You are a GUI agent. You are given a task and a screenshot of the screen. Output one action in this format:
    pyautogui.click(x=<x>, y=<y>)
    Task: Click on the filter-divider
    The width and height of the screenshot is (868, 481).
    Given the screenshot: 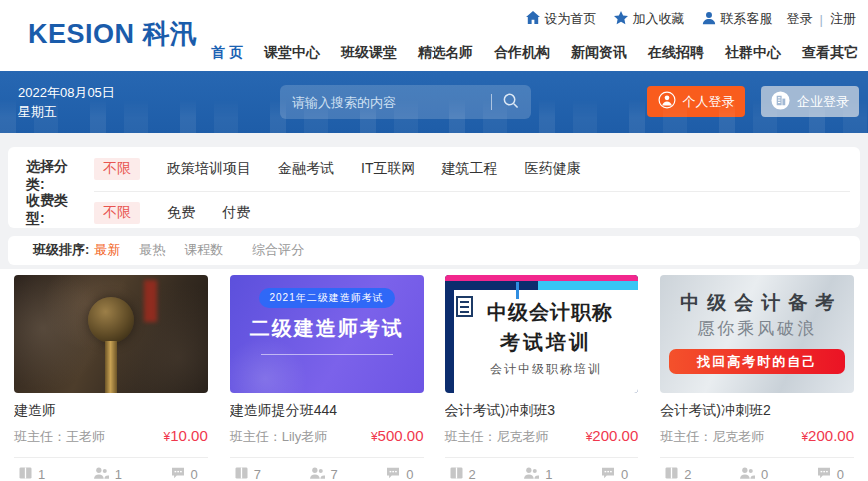 What is the action you would take?
    pyautogui.click(x=471, y=192)
    